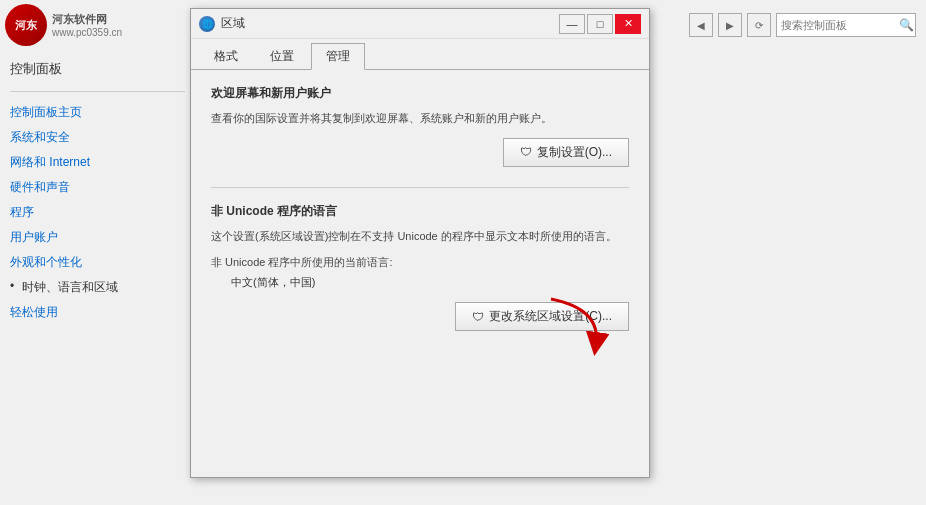  What do you see at coordinates (628, 24) in the screenshot?
I see `close-button: ✕` at bounding box center [628, 24].